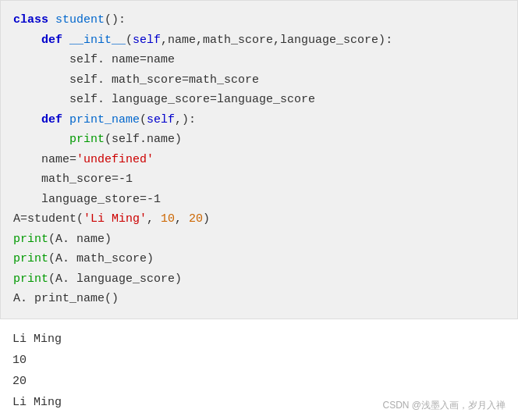 This screenshot has height=420, width=518. I want to click on code-line-11: A=student('Li Ming', 10, 20), so click(259, 219).